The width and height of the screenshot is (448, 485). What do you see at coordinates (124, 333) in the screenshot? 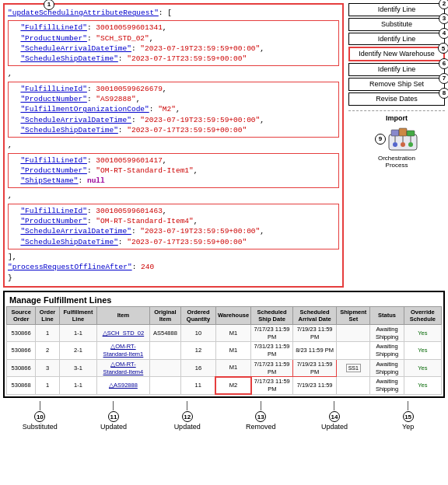
I see `item-link: △SCH_STD_02` at bounding box center [124, 333].